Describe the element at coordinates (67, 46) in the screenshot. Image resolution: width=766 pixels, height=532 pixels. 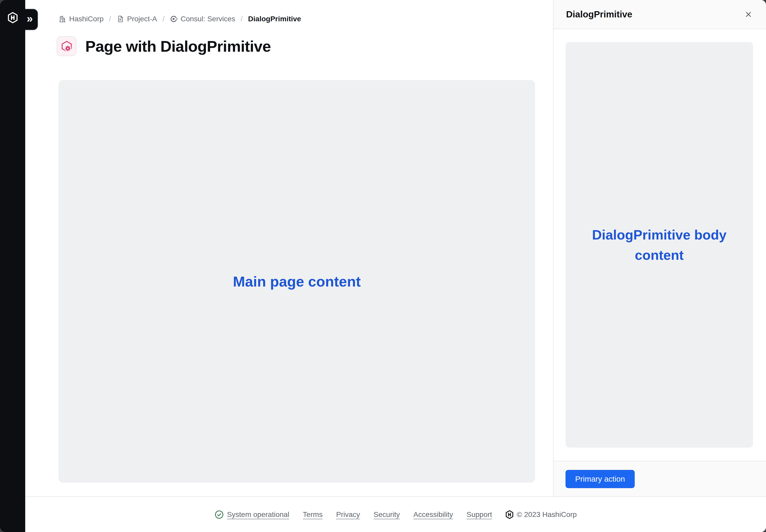
I see `page-title-badge` at that location.